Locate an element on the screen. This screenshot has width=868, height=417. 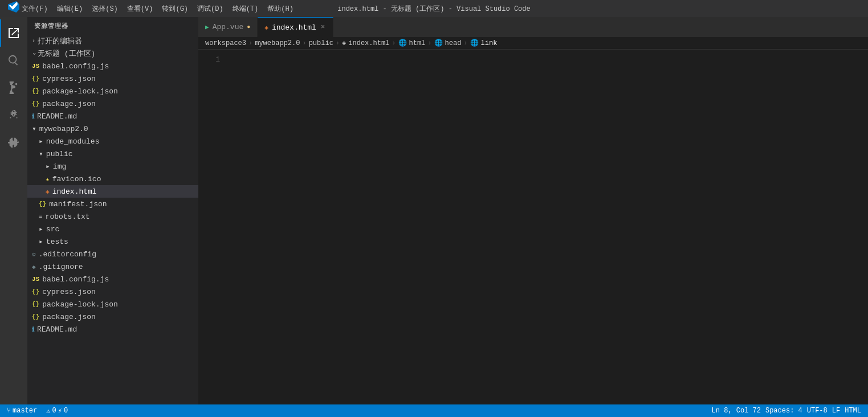
menu-debug: 调试(D) is located at coordinates (210, 9).